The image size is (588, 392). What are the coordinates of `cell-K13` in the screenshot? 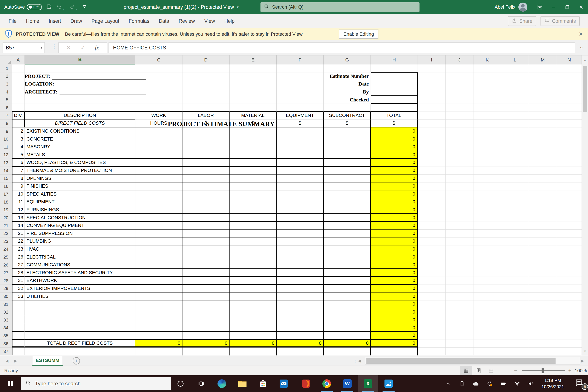 It's located at (488, 163).